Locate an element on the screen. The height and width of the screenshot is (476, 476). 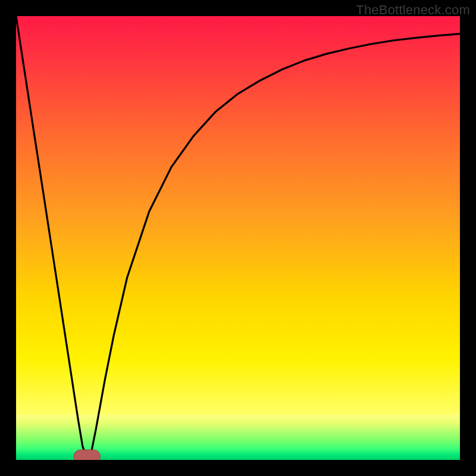
min-marker is located at coordinates (87, 455).